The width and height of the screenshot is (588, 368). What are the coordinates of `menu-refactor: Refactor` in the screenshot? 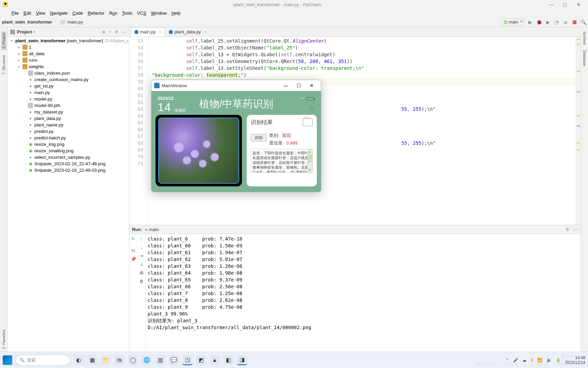 It's located at (96, 13).